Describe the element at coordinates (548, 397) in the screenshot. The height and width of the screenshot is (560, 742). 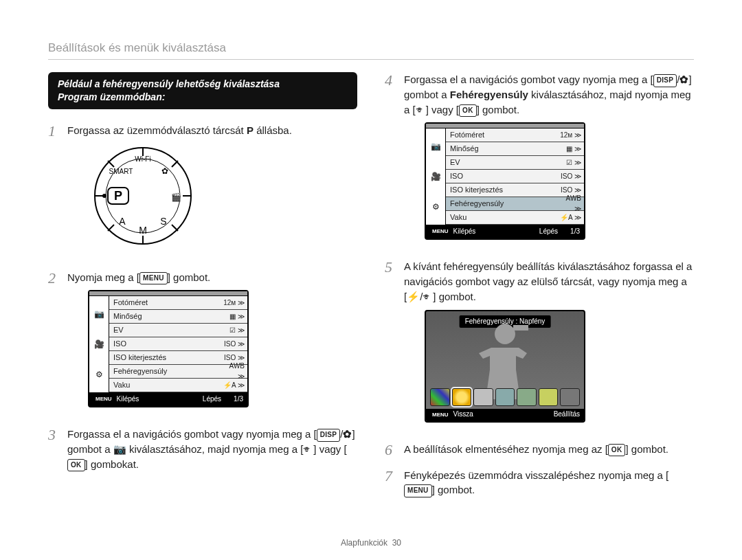
I see `wb-thumb-tungsten` at that location.